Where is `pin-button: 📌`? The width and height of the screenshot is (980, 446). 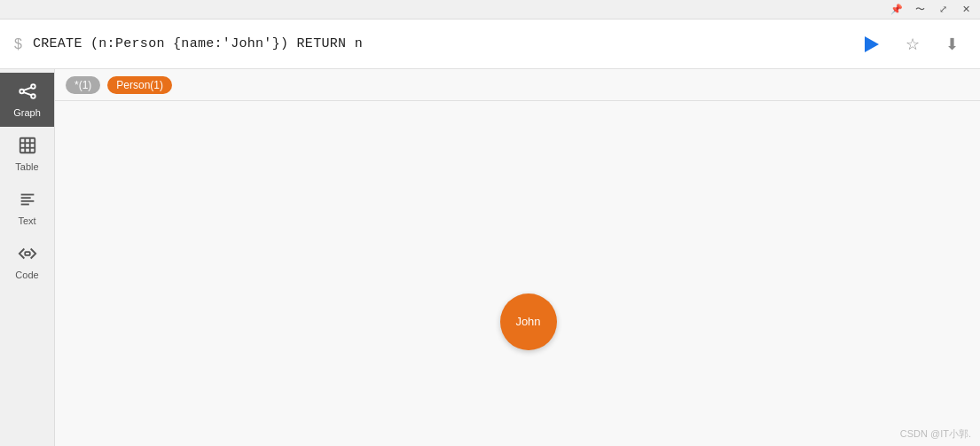
pin-button: 📌 is located at coordinates (897, 10).